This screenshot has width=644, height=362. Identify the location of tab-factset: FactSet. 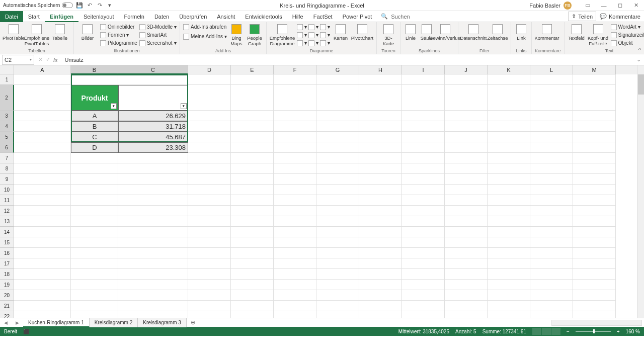
(323, 17).